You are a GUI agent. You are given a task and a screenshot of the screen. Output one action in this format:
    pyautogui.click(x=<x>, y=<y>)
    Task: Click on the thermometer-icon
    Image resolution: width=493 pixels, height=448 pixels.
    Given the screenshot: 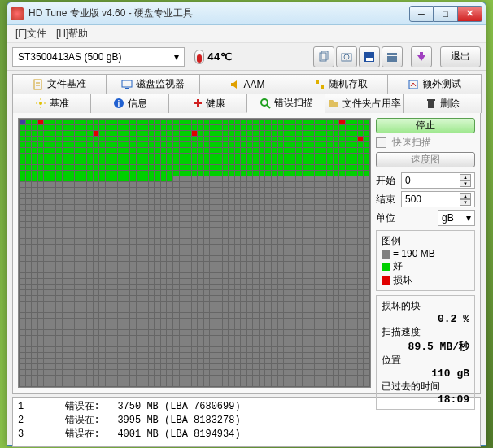 What is the action you would take?
    pyautogui.click(x=199, y=57)
    